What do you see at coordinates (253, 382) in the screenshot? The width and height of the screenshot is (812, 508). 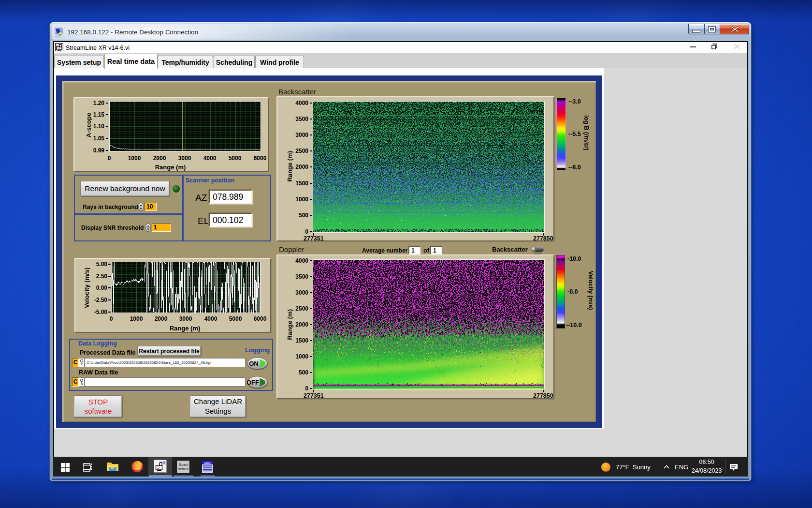 I see `svg-text: OFF` at bounding box center [253, 382].